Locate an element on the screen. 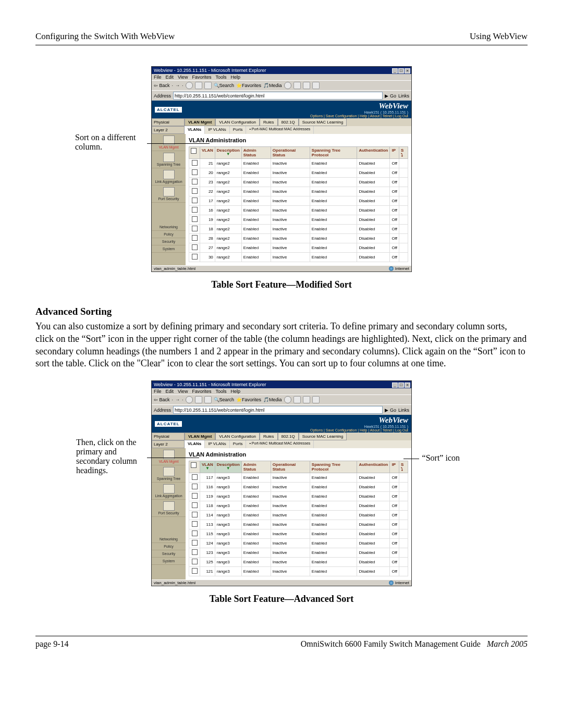 The height and width of the screenshot is (728, 563). print-icon is located at coordinates (307, 85).